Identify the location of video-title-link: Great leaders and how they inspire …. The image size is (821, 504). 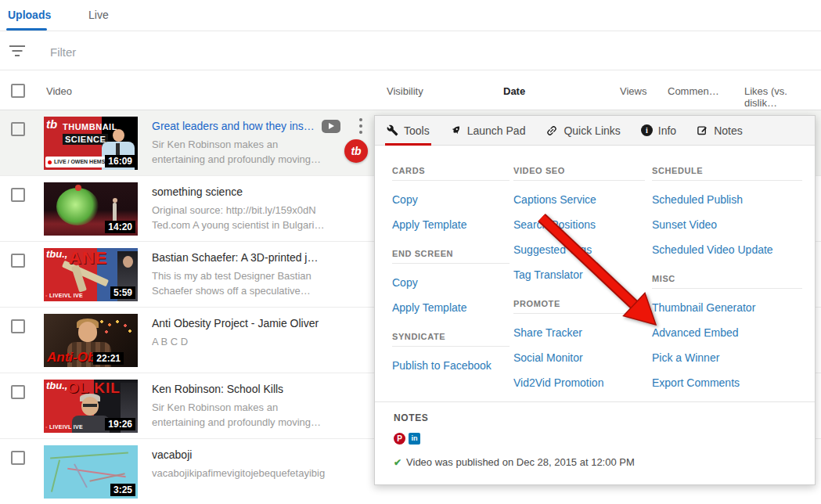
(236, 126).